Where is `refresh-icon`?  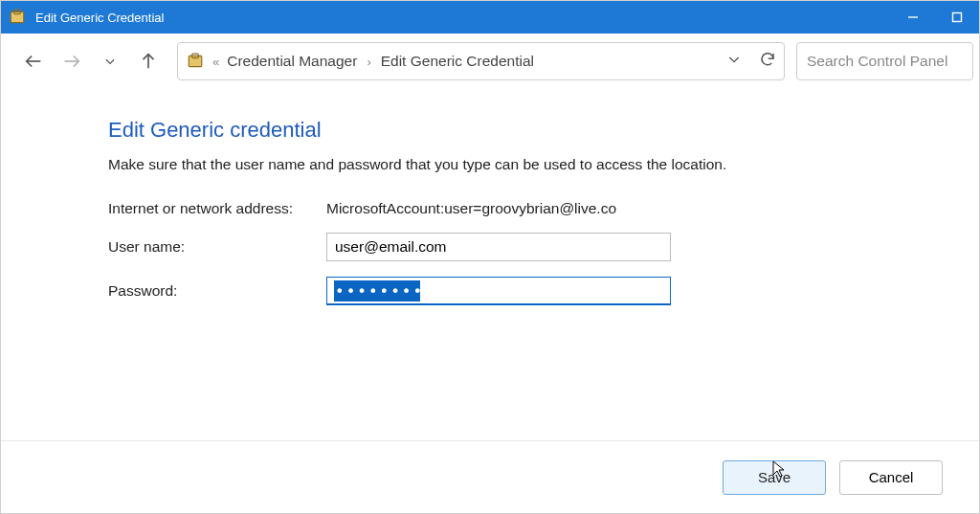 refresh-icon is located at coordinates (768, 61).